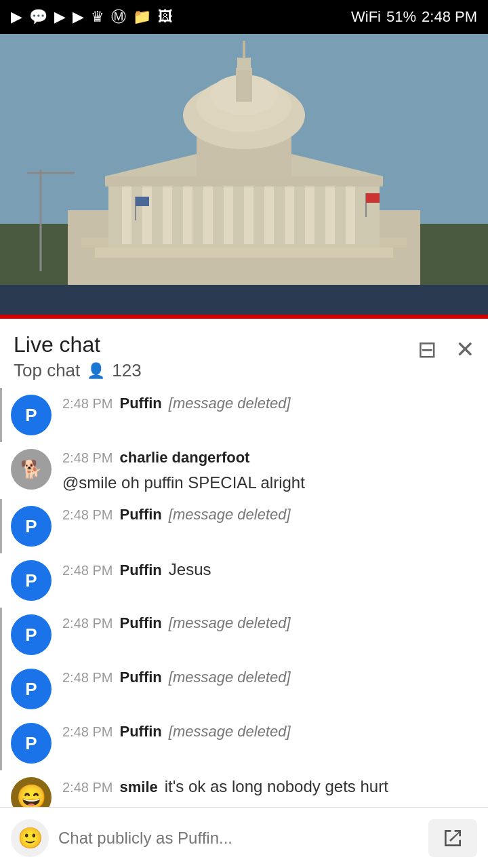  What do you see at coordinates (142, 17) in the screenshot?
I see `folder-icon: 📁` at bounding box center [142, 17].